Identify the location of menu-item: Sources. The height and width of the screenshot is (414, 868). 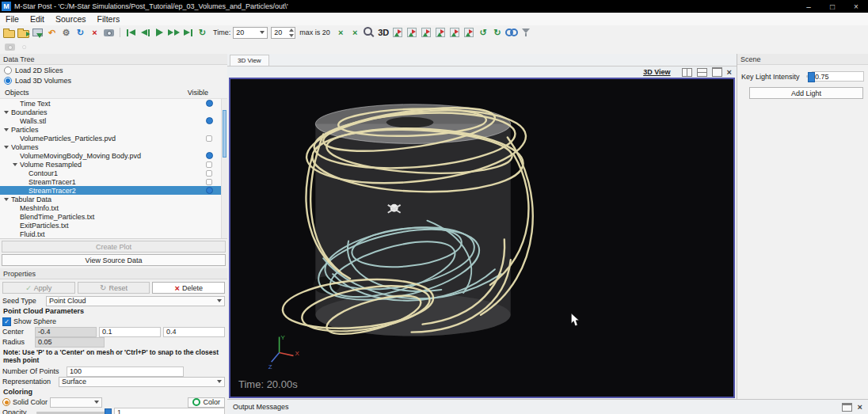
(71, 19).